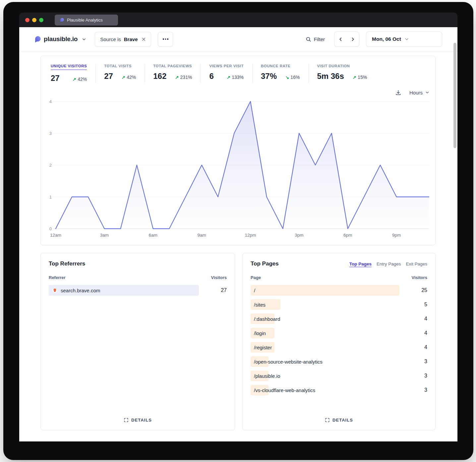 This screenshot has height=462, width=476. What do you see at coordinates (263, 347) in the screenshot?
I see `row-label-text: /register` at bounding box center [263, 347].